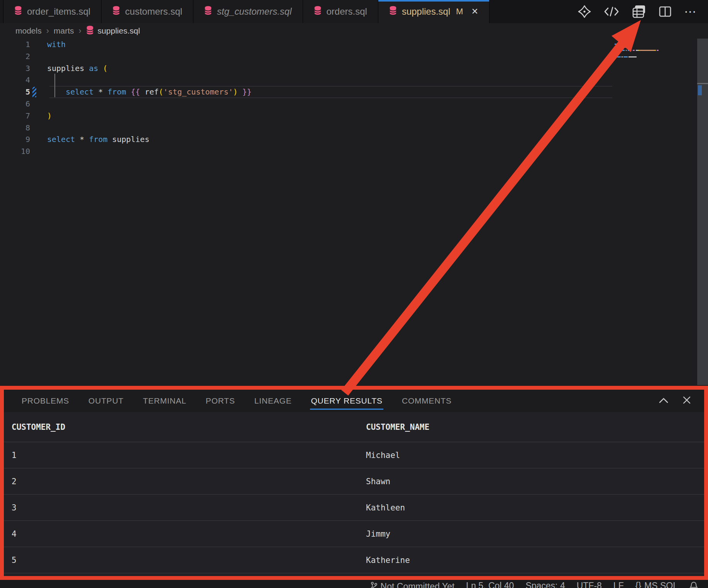 This screenshot has height=588, width=708. What do you see at coordinates (354, 534) in the screenshot?
I see `table-row: 4Jimmy` at bounding box center [354, 534].